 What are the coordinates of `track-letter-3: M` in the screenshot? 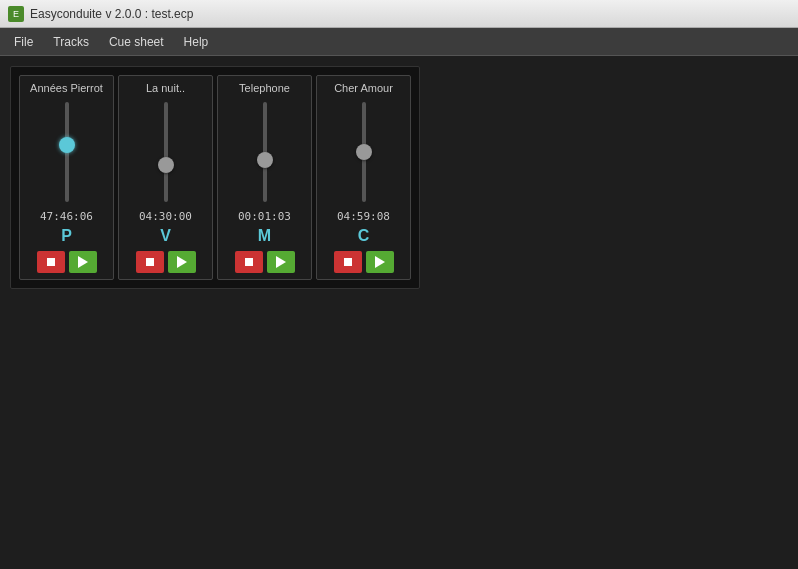 It's located at (264, 236).